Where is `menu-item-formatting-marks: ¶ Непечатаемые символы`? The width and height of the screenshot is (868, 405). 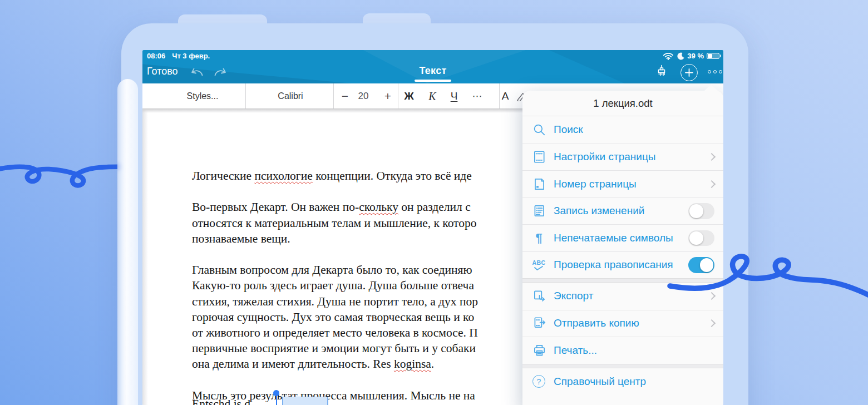
menu-item-formatting-marks: ¶ Непечатаемые символы is located at coordinates (623, 238).